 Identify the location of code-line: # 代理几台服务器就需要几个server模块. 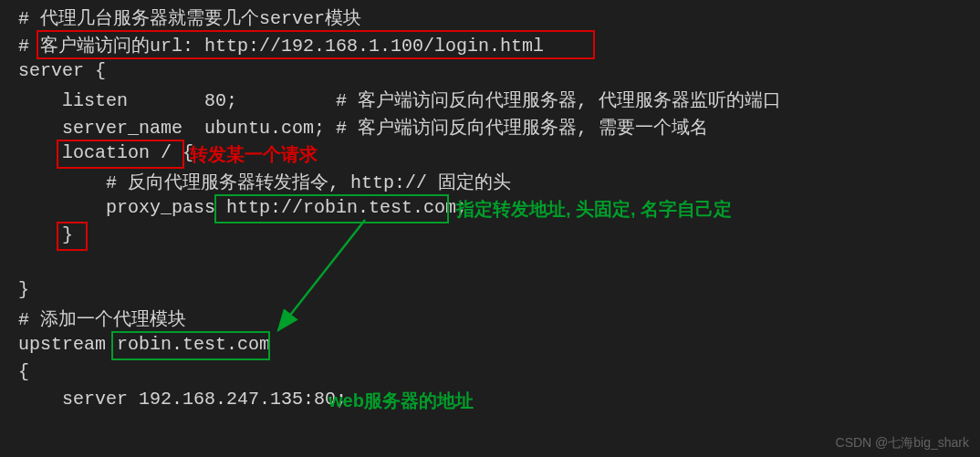
(190, 18).